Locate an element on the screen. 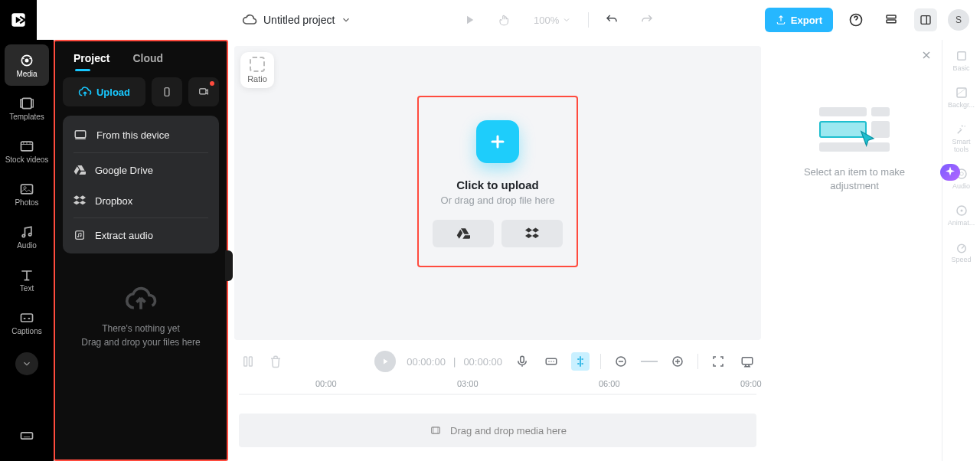 The image size is (980, 461). rr-animation: Animat... is located at coordinates (962, 215).